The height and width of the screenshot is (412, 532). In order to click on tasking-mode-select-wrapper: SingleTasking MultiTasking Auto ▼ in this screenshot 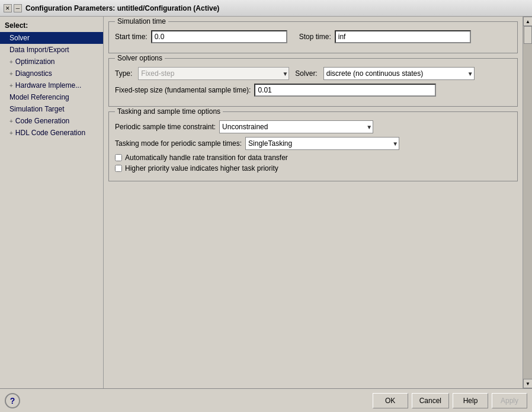, I will do `click(322, 143)`.